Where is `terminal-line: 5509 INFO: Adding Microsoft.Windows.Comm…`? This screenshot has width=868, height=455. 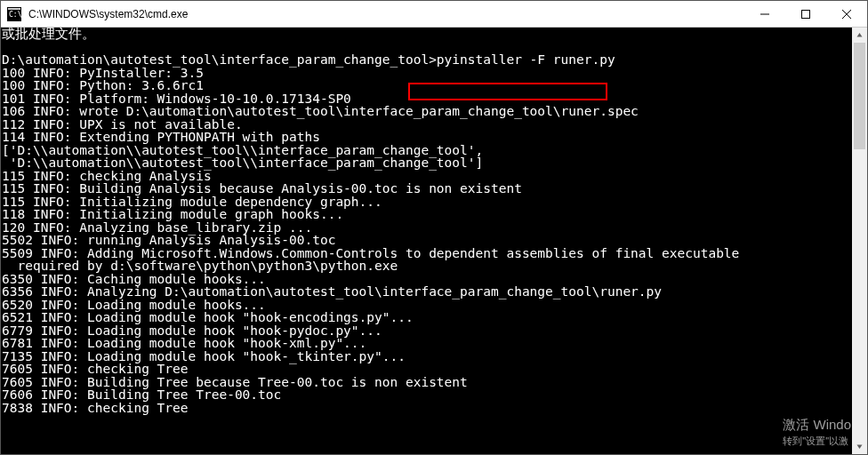 terminal-line: 5509 INFO: Adding Microsoft.Windows.Comm… is located at coordinates (426, 254).